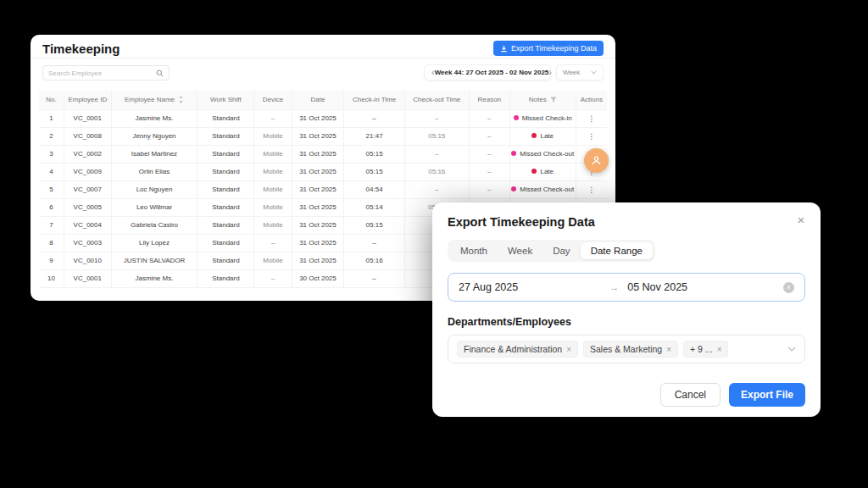 The width and height of the screenshot is (868, 488). What do you see at coordinates (626, 222) in the screenshot?
I see `dialog-title: Export Timekeeping Data` at bounding box center [626, 222].